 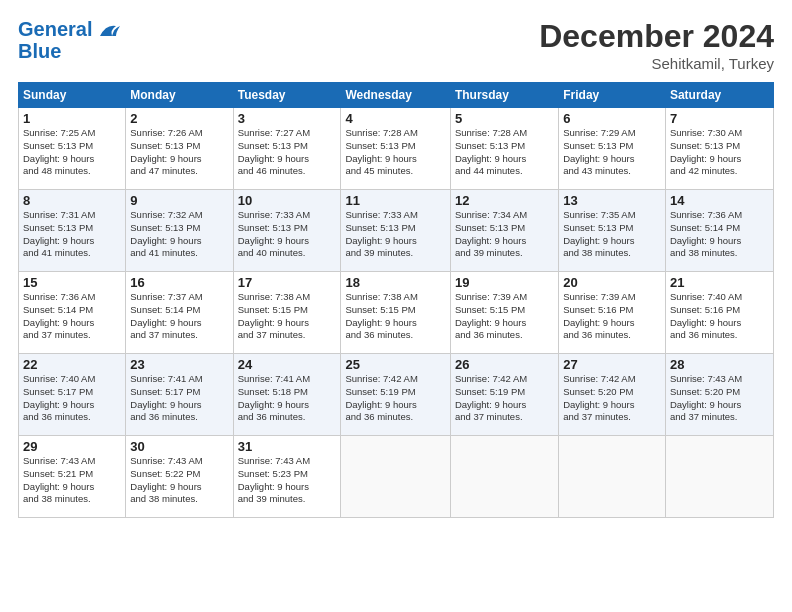 I want to click on logo: General Blue, so click(x=69, y=40).